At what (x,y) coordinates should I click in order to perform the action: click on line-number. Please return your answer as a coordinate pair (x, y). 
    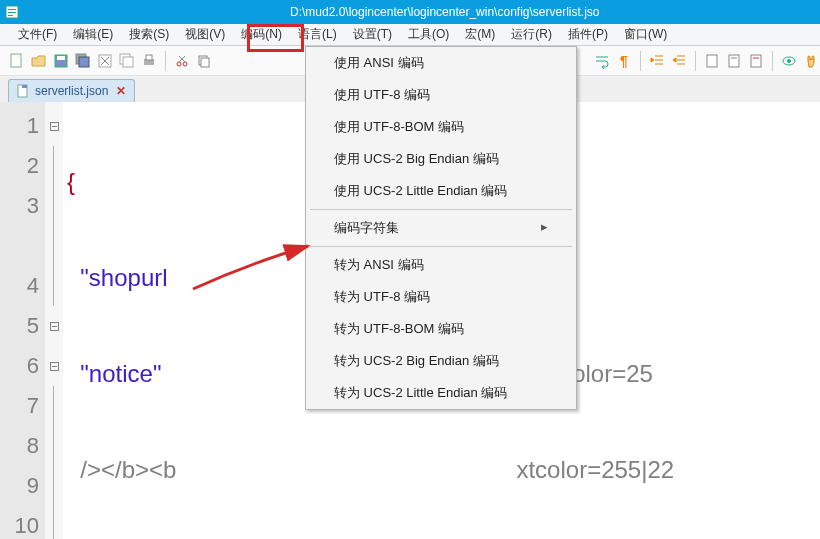
    Looking at the image, I should click on (22, 246).